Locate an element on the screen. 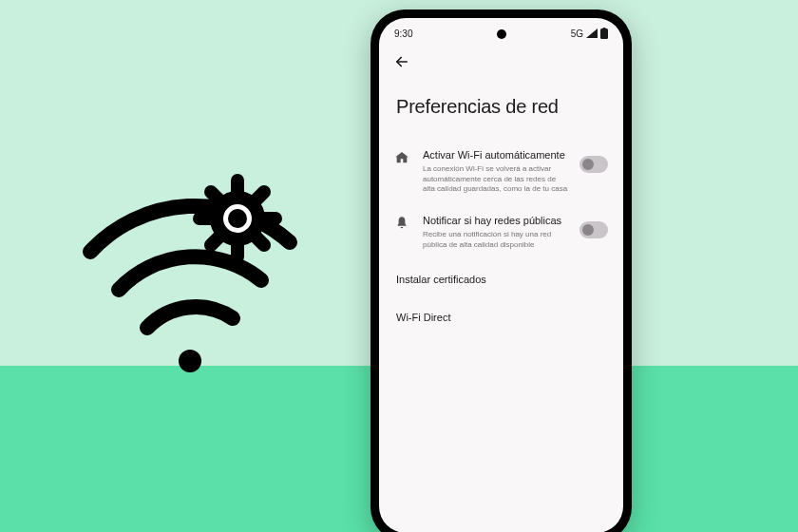 The height and width of the screenshot is (532, 798). setting-auto-wifi-desc: La conexión Wi-Fi se volverá a activar a… is located at coordinates (496, 180).